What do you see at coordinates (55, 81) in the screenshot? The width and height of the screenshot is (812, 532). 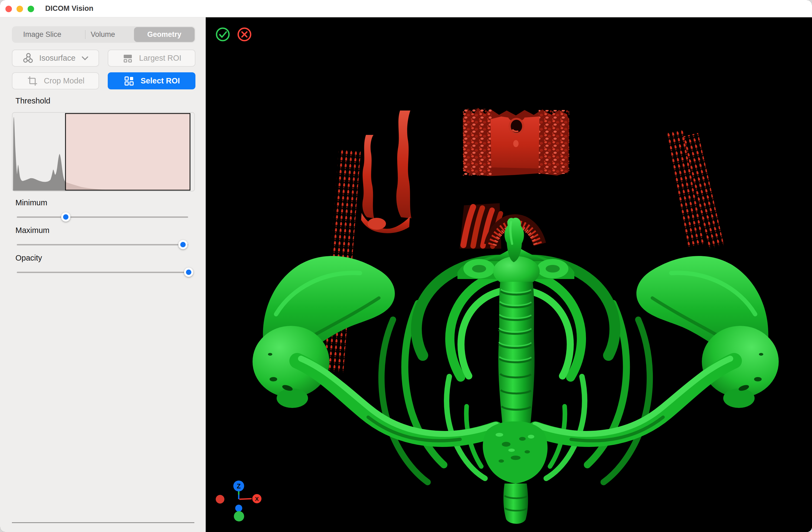 I see `crop-model-button: Crop Model` at bounding box center [55, 81].